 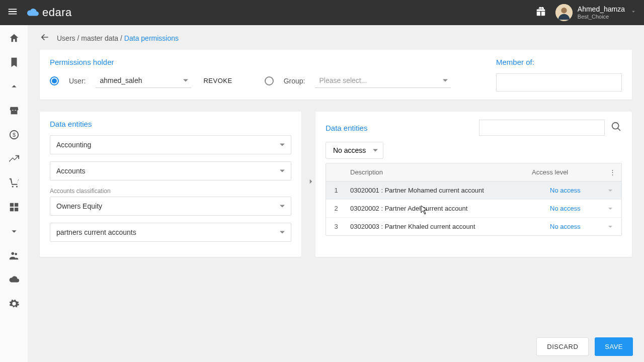 I want to click on money-icon: $, so click(x=14, y=135).